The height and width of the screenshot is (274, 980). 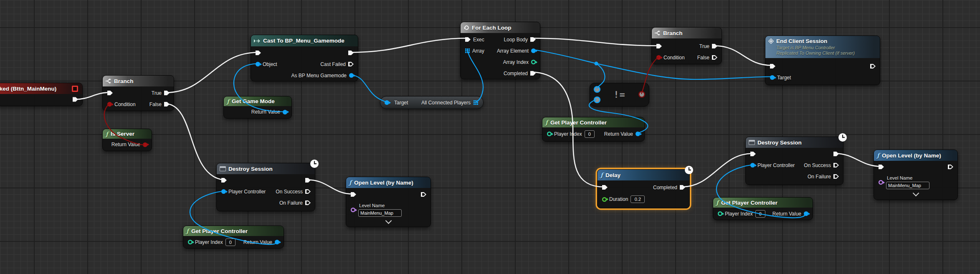 What do you see at coordinates (233, 237) in the screenshot?
I see `node-get-player-controller-bottom-left: ƒ Get Player Controller Player Index Ret…` at bounding box center [233, 237].